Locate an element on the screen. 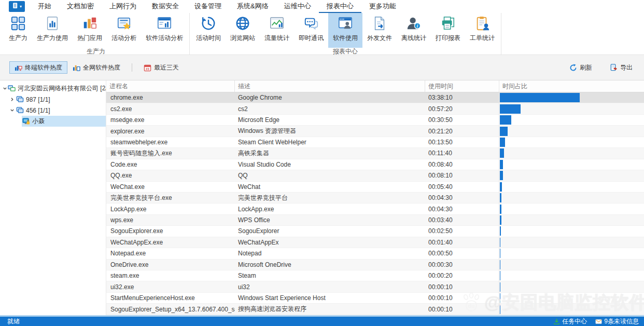 The width and height of the screenshot is (644, 326). ribbon-item-label: 软件活动分析 is located at coordinates (164, 38).